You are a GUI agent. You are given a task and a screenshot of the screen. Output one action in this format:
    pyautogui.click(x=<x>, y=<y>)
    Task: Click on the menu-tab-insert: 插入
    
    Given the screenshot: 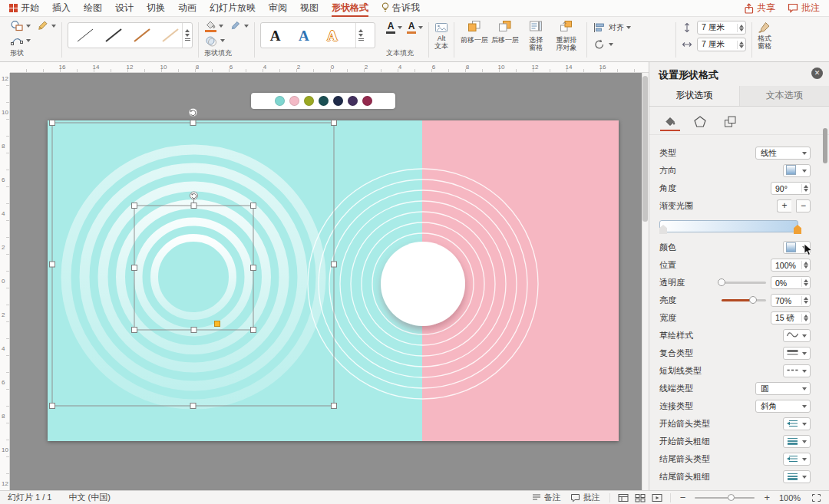 What is the action you would take?
    pyautogui.click(x=61, y=8)
    